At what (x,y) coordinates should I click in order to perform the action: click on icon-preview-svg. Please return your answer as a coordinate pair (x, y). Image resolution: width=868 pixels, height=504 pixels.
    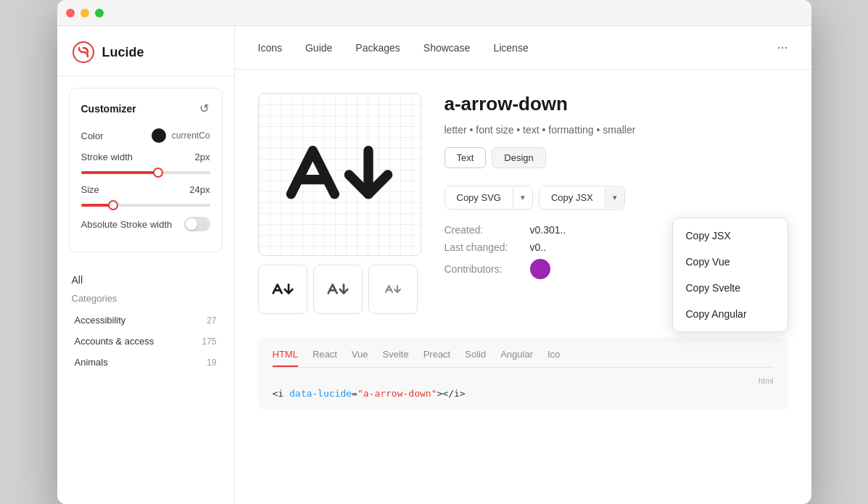
    Looking at the image, I should click on (339, 175).